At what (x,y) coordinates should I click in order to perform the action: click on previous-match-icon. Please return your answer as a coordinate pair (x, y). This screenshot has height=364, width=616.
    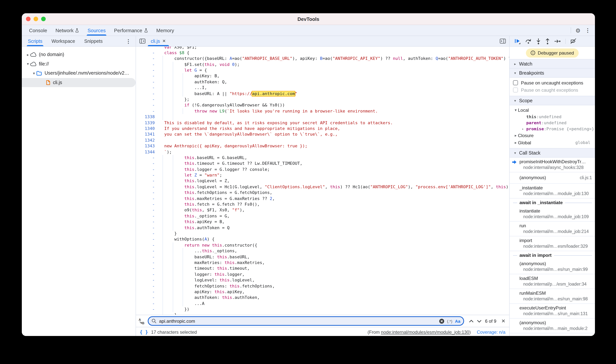
    Looking at the image, I should click on (471, 321).